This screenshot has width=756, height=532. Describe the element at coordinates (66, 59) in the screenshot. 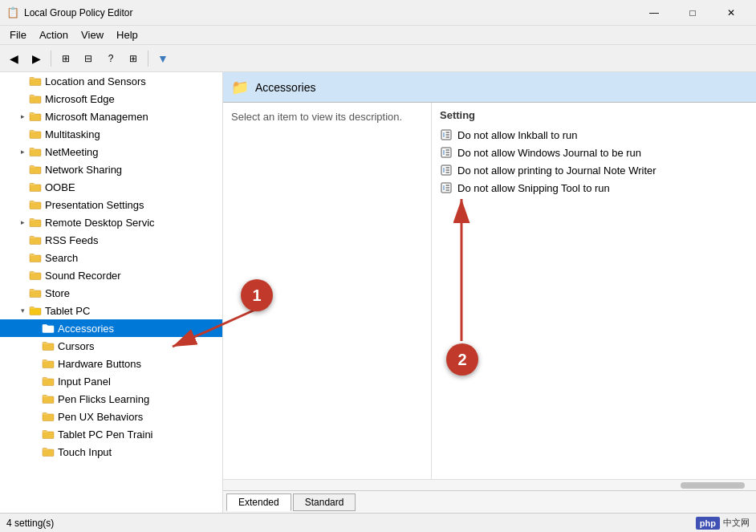

I see `toolbar-btn1: ⊞` at that location.